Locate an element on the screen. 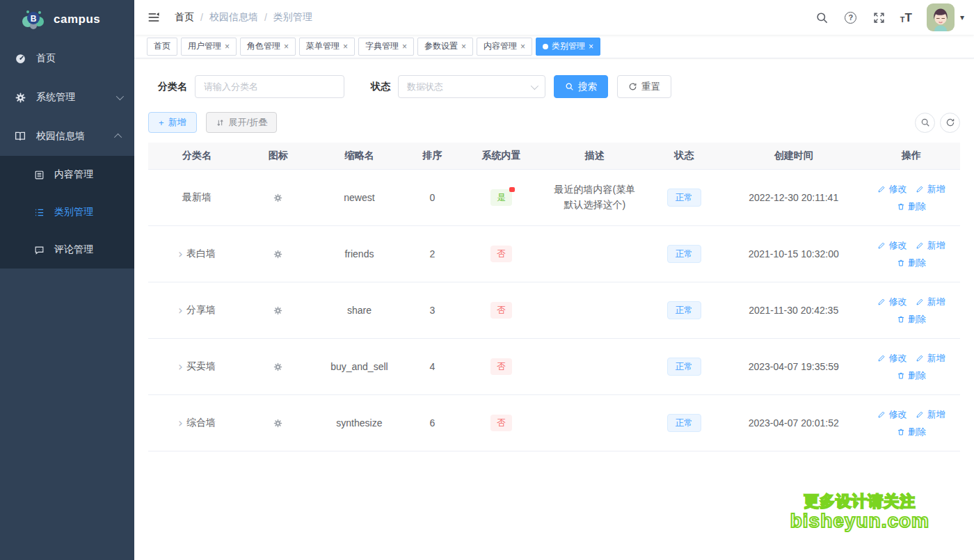  show-search-button is located at coordinates (925, 122).